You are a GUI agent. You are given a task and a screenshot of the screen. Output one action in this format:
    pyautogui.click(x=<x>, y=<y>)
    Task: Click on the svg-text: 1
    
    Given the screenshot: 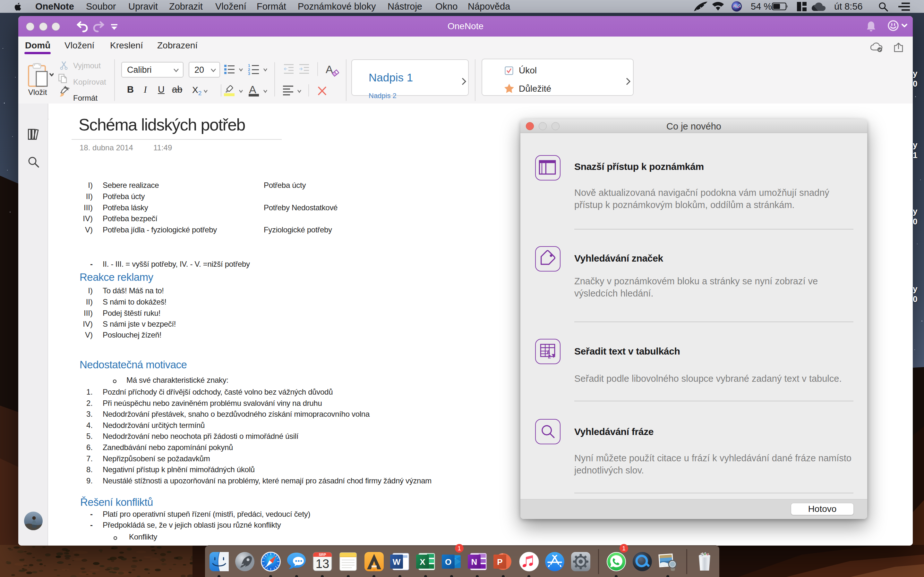 What is the action you would take?
    pyautogui.click(x=249, y=66)
    